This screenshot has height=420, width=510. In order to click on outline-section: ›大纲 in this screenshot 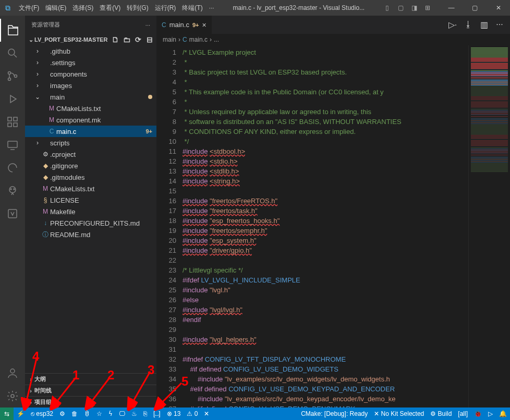, I will do `click(91, 379)`.